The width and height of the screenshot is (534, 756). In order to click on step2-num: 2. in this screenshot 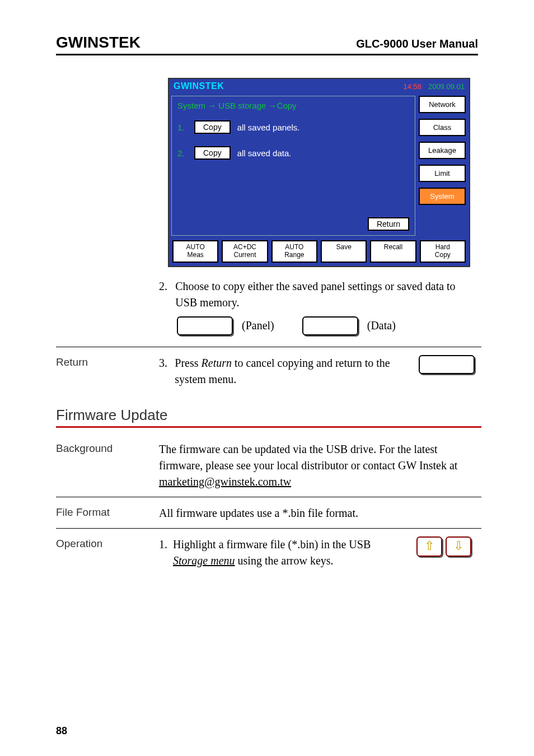, I will do `click(165, 295)`.